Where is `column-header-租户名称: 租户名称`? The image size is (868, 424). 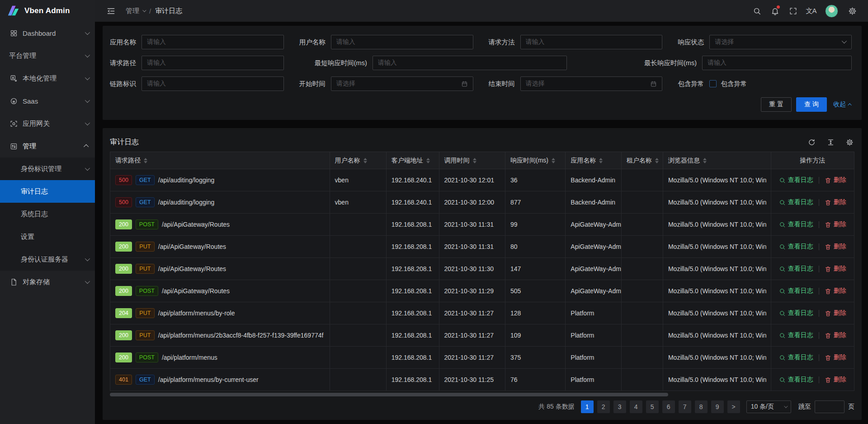 column-header-租户名称: 租户名称 is located at coordinates (642, 161).